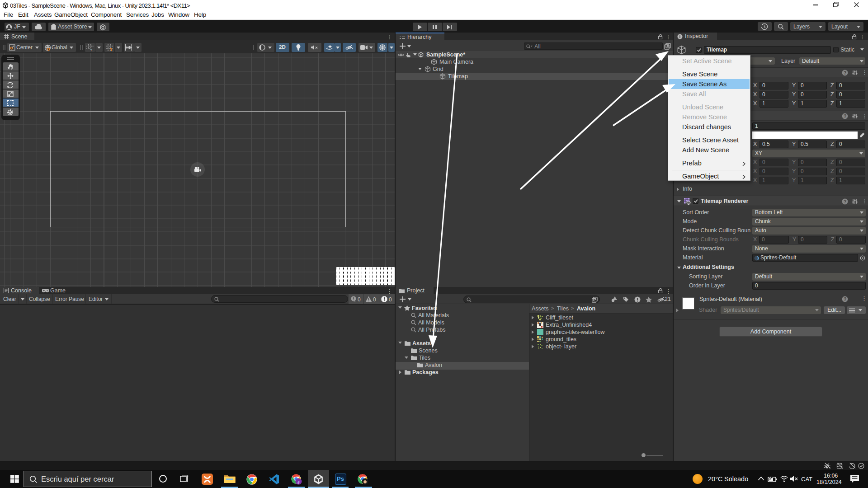  I want to click on svg-text: J, so click(298, 482).